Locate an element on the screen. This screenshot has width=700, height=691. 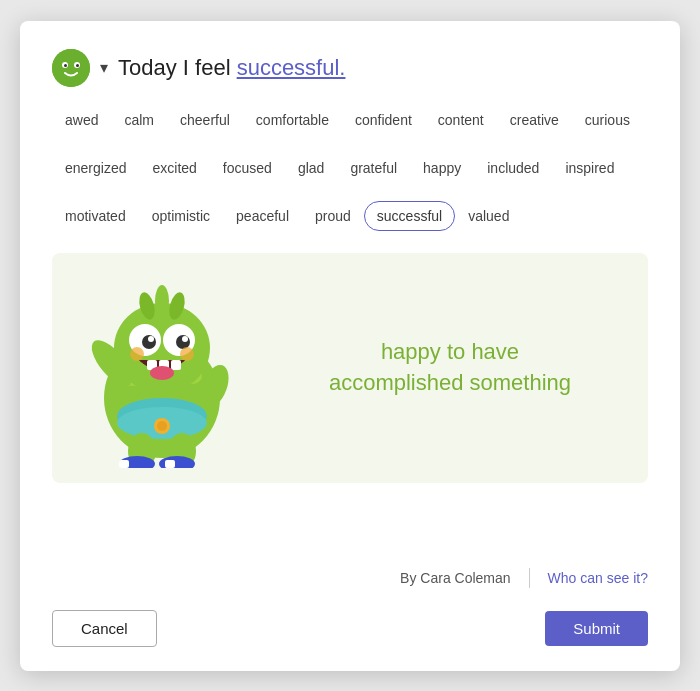
chevron-down-icon: ▾ is located at coordinates (104, 68).